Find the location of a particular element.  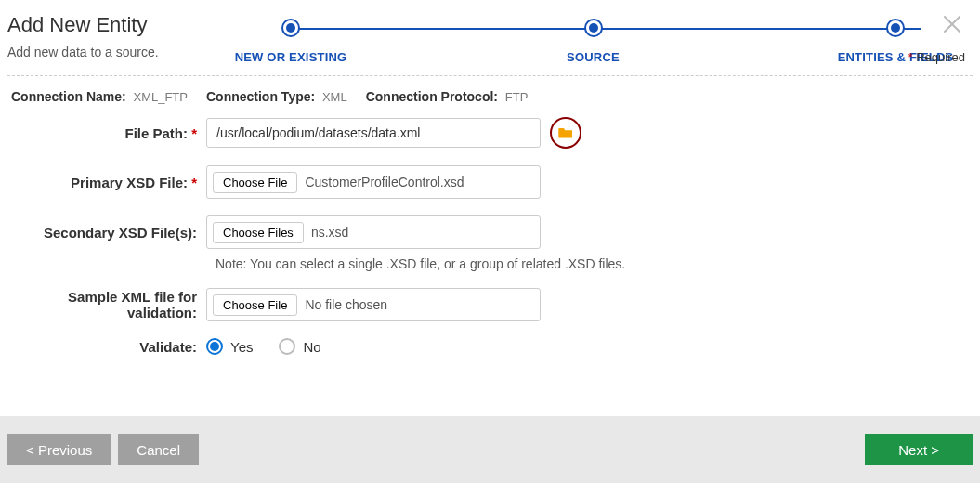

validate-no-radio: No is located at coordinates (299, 346).